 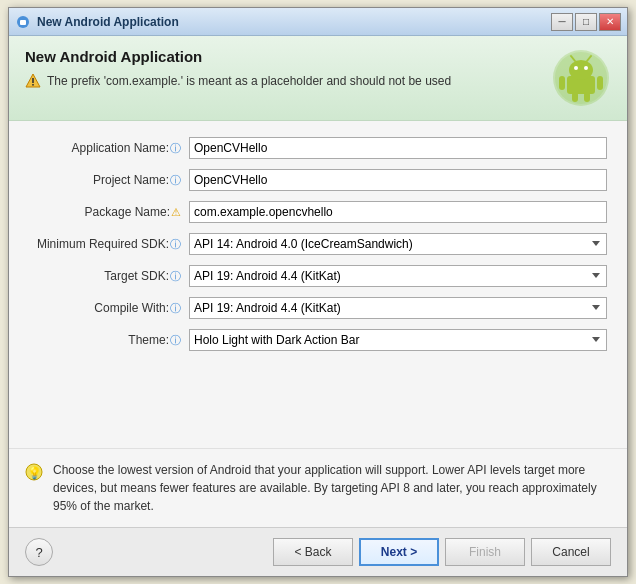 What do you see at coordinates (109, 212) in the screenshot?
I see `package-name-label: Package Name:⚠` at bounding box center [109, 212].